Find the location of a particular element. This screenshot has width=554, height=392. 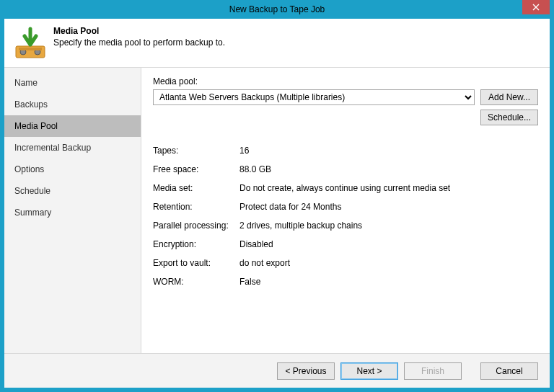

detail-value: Protect data for 24 Months is located at coordinates (389, 207).